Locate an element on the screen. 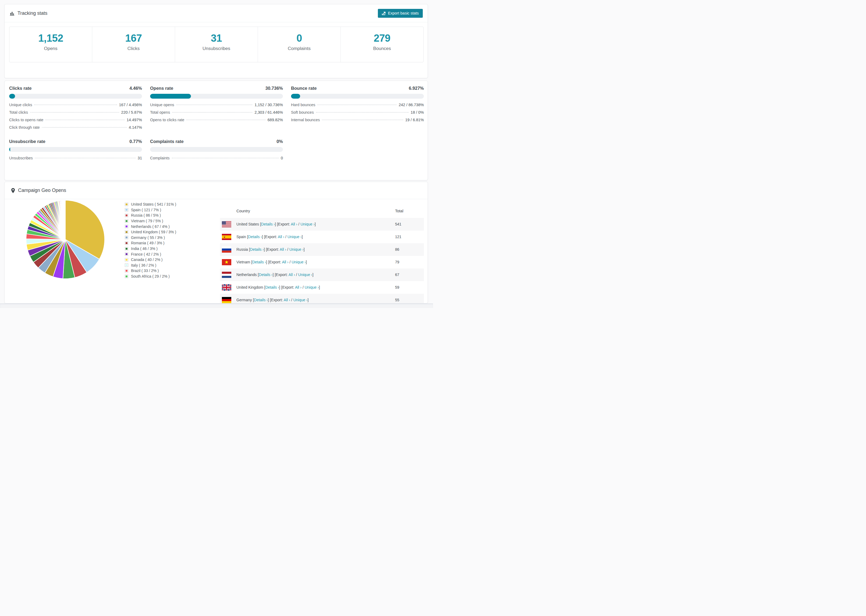  country-name: United States is located at coordinates (247, 224).